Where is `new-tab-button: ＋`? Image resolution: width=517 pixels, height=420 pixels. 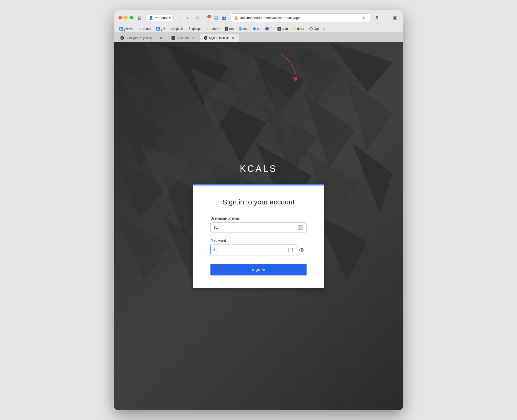 new-tab-button: ＋ is located at coordinates (386, 18).